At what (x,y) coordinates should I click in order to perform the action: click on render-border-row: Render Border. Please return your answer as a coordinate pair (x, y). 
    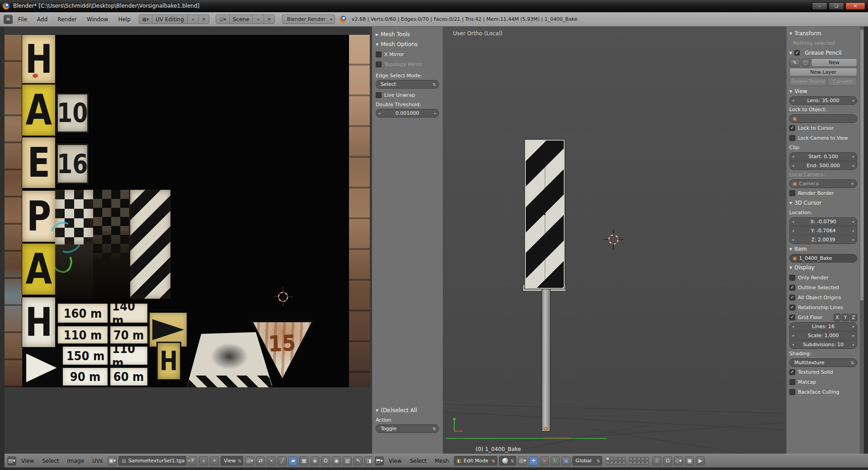
    Looking at the image, I should click on (823, 193).